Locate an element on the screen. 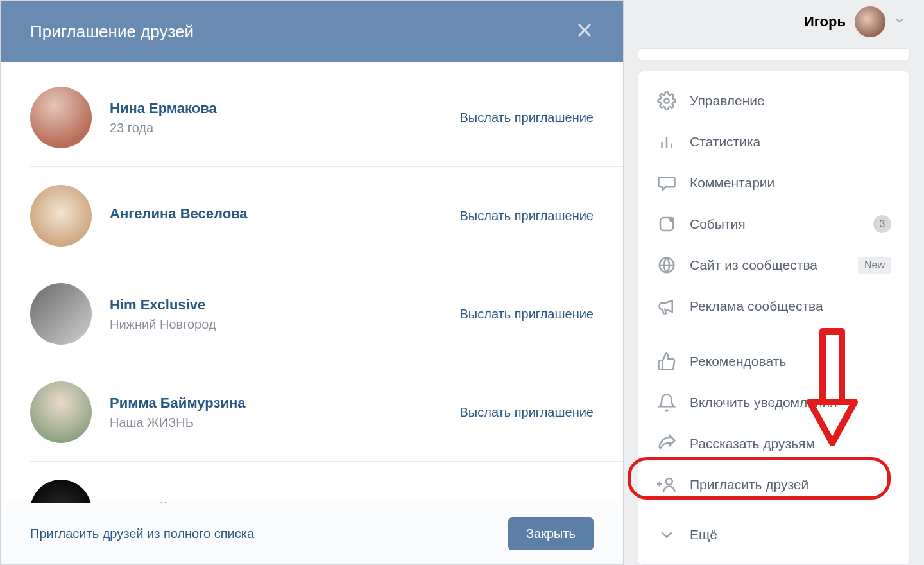  menu-item-stats: Статистика is located at coordinates (774, 142).